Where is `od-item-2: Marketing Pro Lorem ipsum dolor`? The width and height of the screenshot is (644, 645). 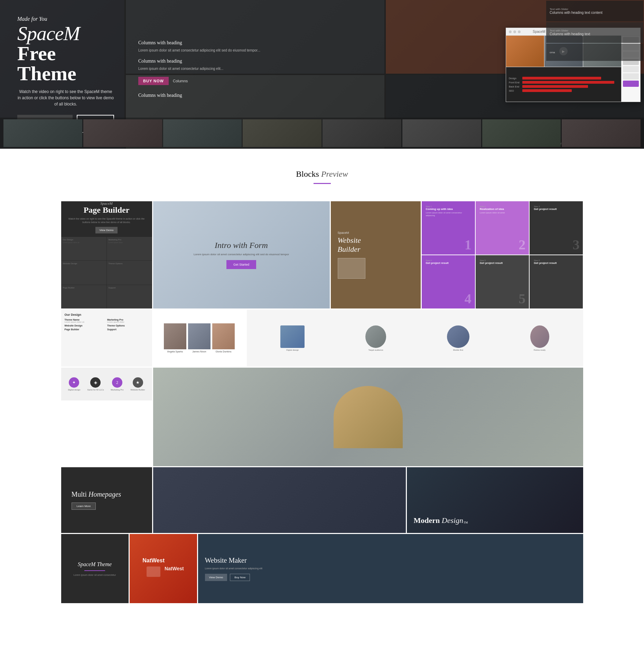 od-item-2: Marketing Pro Lorem ipsum dolor is located at coordinates (128, 321).